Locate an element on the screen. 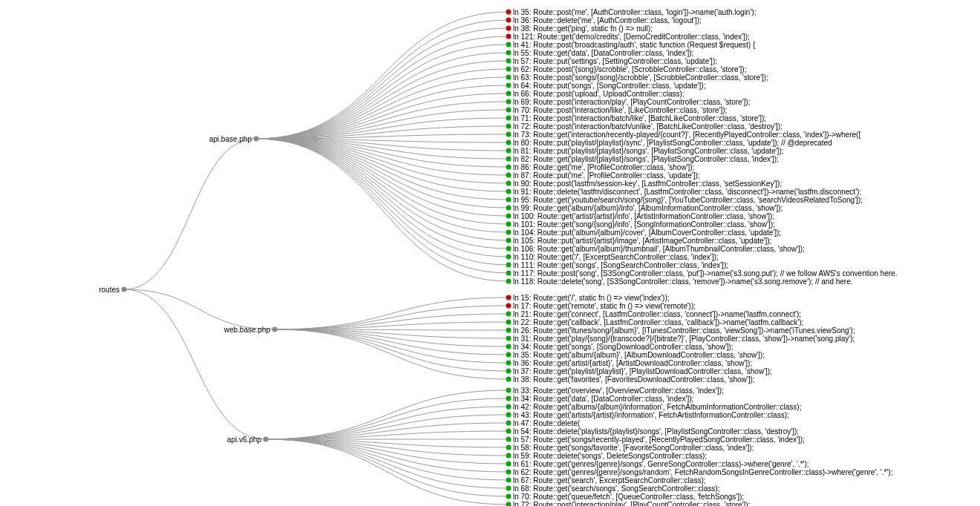 This screenshot has width=980, height=506. leaf-label: ln 95: Route::get('youtube/search/song/{… is located at coordinates (687, 200).